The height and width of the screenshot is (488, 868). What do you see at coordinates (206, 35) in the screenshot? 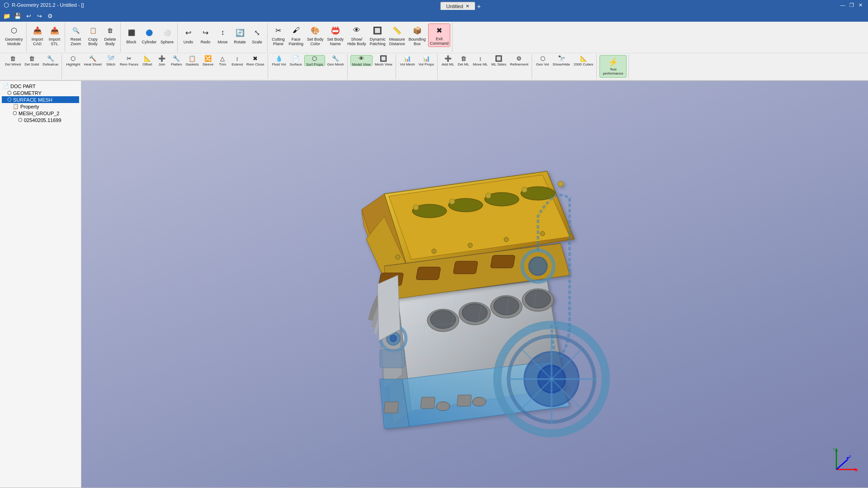
I see `redo-btn: ↪ Redo` at bounding box center [206, 35].